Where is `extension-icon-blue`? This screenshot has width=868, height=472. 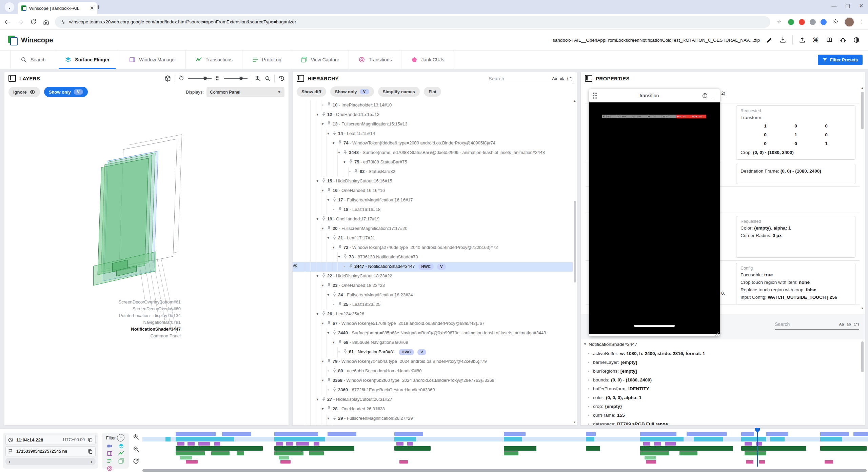
extension-icon-blue is located at coordinates (824, 22).